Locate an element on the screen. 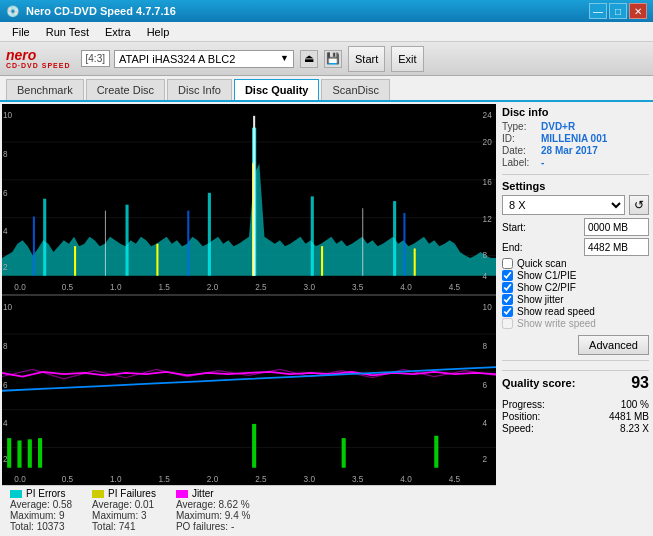 This screenshot has width=653, height=536. start-mb-label: Start: is located at coordinates (514, 228).